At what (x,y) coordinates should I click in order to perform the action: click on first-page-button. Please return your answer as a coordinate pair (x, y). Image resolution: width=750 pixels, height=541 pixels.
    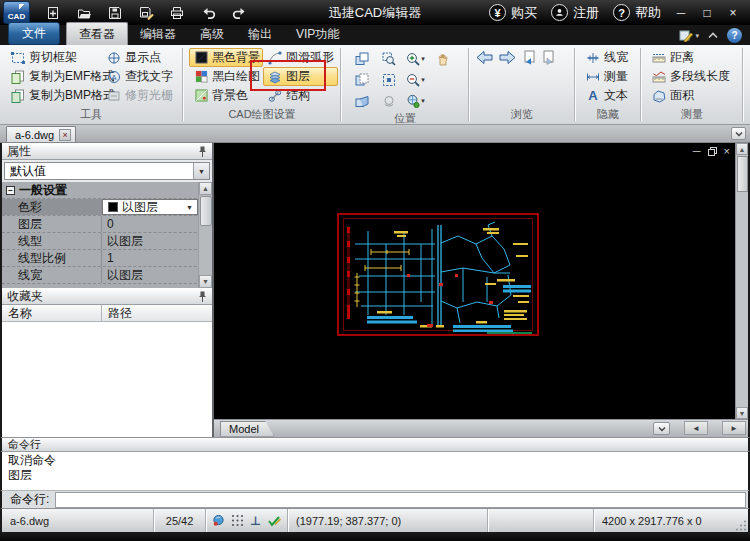
    Looking at the image, I should click on (529, 58).